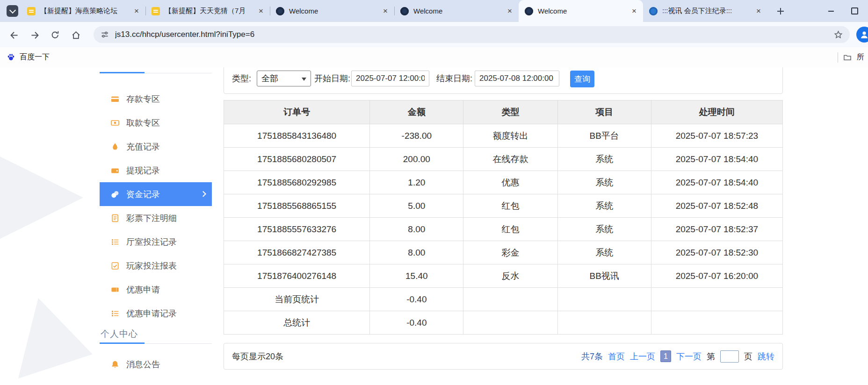 The image size is (868, 385). What do you see at coordinates (471, 35) in the screenshot?
I see `address-bar: js13.cc/hhcp/usercenter.html?iniType=6` at bounding box center [471, 35].